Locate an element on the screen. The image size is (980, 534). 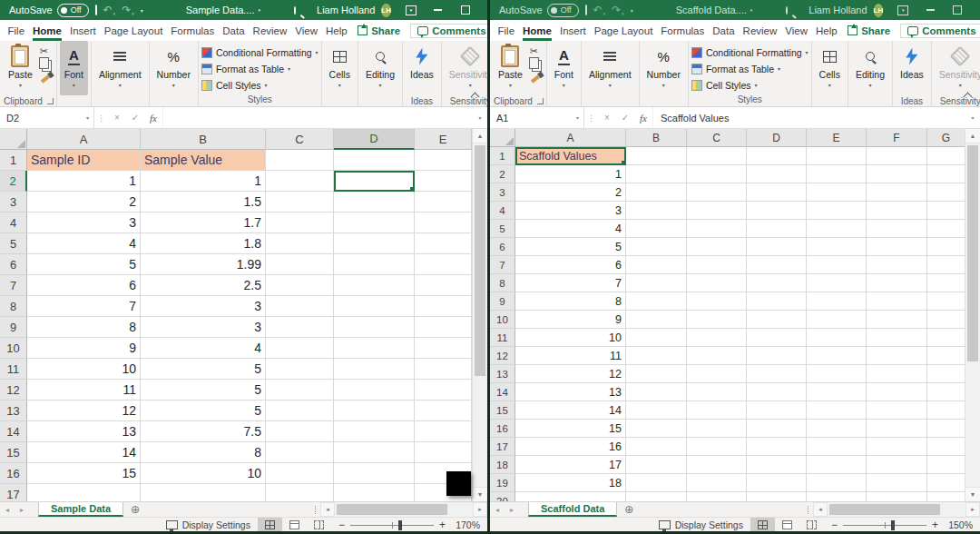
menu-tab-view: View is located at coordinates (307, 31).